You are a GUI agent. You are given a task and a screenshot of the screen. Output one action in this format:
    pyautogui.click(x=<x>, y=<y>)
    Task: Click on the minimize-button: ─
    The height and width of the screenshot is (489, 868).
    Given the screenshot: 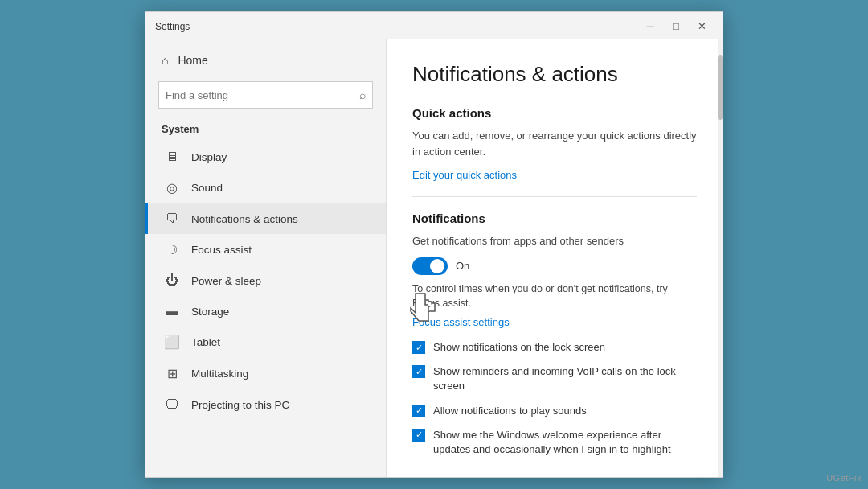 What is the action you would take?
    pyautogui.click(x=650, y=27)
    